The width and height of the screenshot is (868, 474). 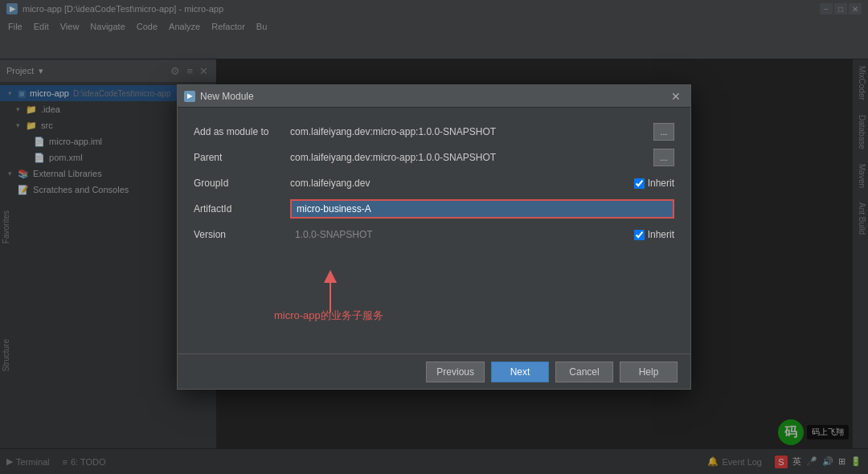 I want to click on add-as-module-field-container: com.laifeiyang.dev:micro-app:1.0.0-SNAPS…, so click(x=482, y=132).